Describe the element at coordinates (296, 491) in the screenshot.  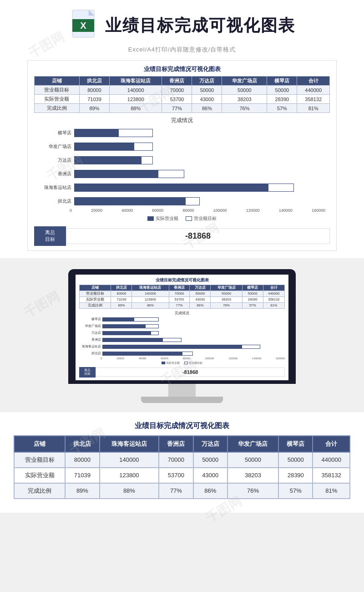
I see `bottom-row-cell: 57%` at that location.